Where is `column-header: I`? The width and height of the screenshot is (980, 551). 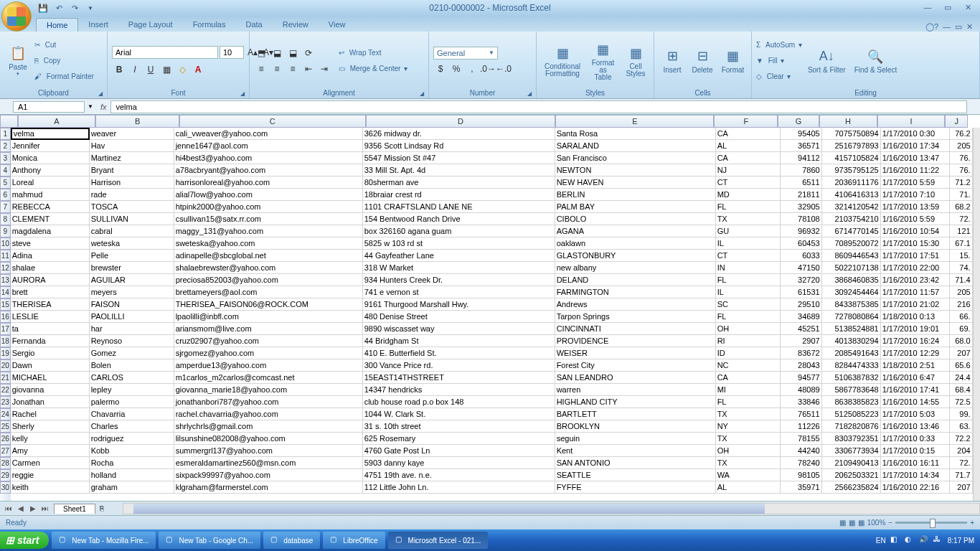
column-header: I is located at coordinates (911, 121).